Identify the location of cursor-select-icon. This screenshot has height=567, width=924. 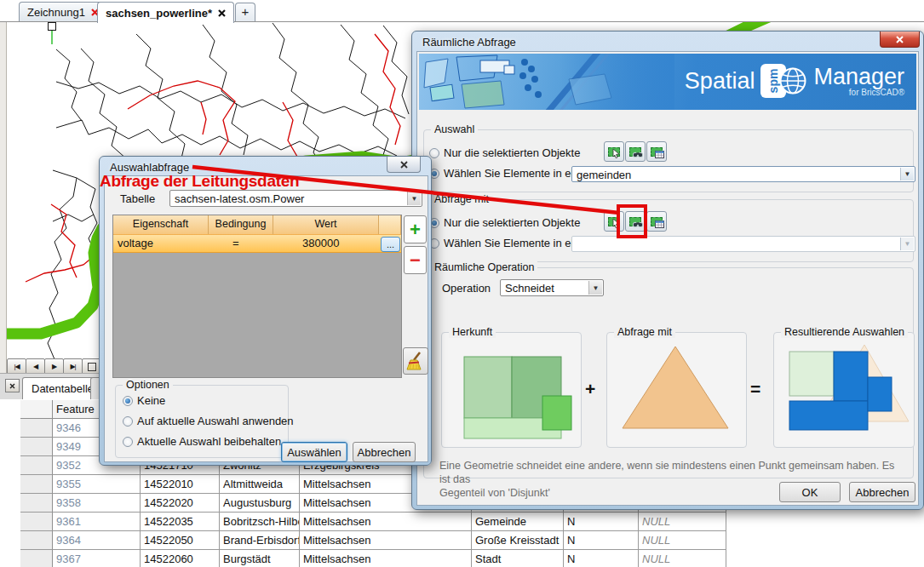
(614, 152).